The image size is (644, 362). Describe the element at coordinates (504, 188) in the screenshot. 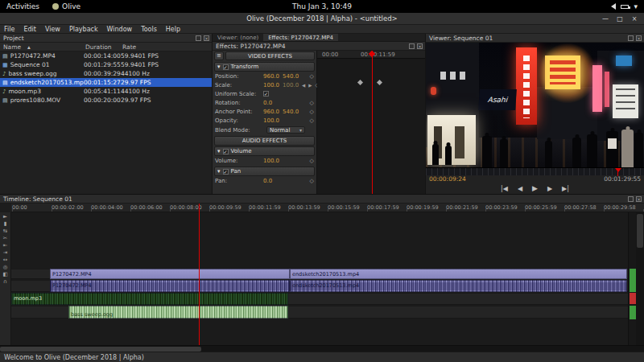

I see `go-to-start-button: |◀` at that location.